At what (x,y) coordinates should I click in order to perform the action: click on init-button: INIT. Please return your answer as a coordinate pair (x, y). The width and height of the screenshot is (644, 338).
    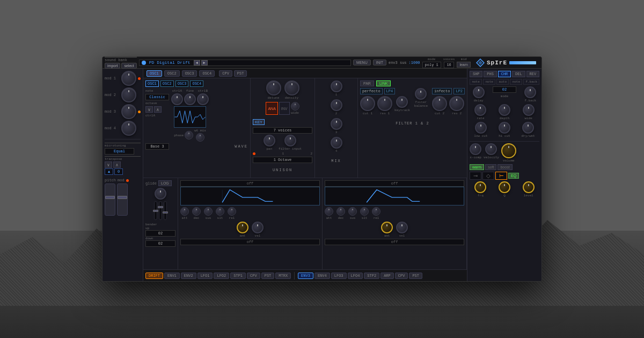
    Looking at the image, I should click on (380, 62).